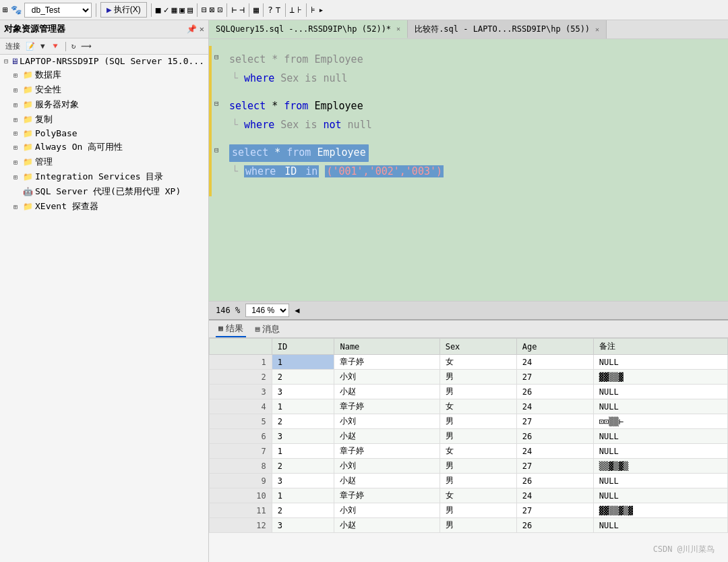  Describe the element at coordinates (268, 329) in the screenshot. I see `results-tab-messages: ▤ 消息` at that location.